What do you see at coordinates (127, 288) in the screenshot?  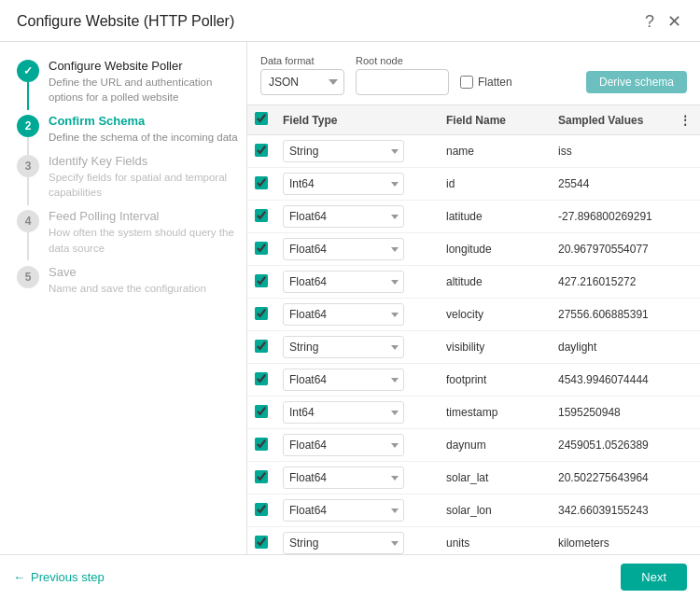 I see `step-5-subtitle: Name and save the configuration` at bounding box center [127, 288].